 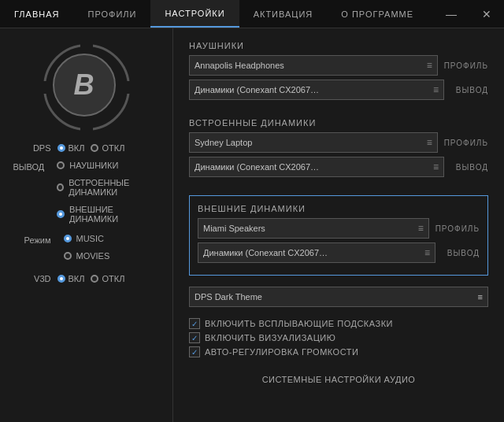 I want to click on builtin-output-menu-icon: ≡, so click(x=436, y=167).